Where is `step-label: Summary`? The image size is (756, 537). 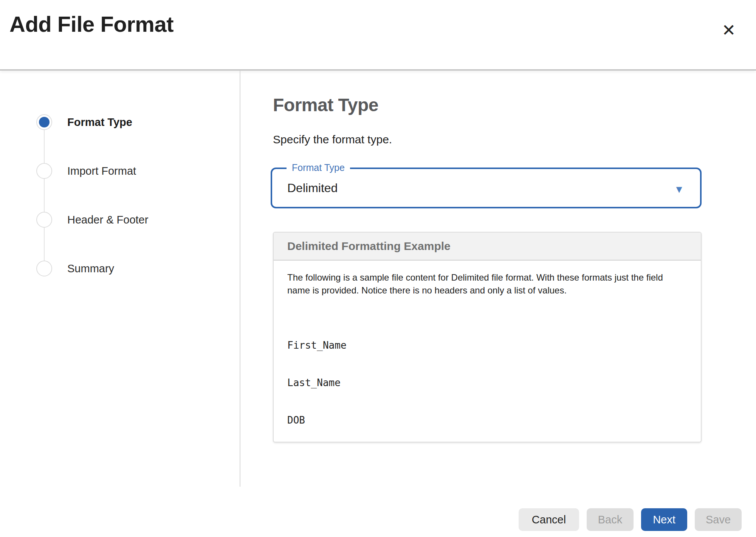 step-label: Summary is located at coordinates (91, 268).